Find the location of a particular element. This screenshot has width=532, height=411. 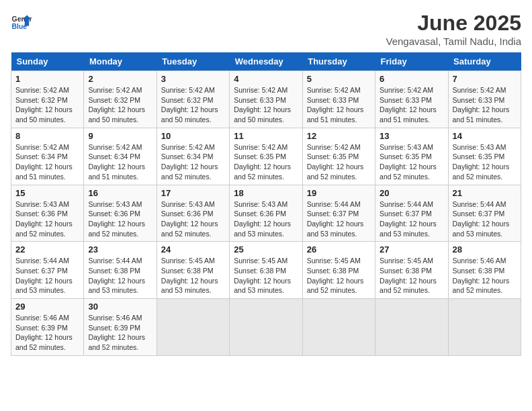

day-number: 17 is located at coordinates (193, 193).